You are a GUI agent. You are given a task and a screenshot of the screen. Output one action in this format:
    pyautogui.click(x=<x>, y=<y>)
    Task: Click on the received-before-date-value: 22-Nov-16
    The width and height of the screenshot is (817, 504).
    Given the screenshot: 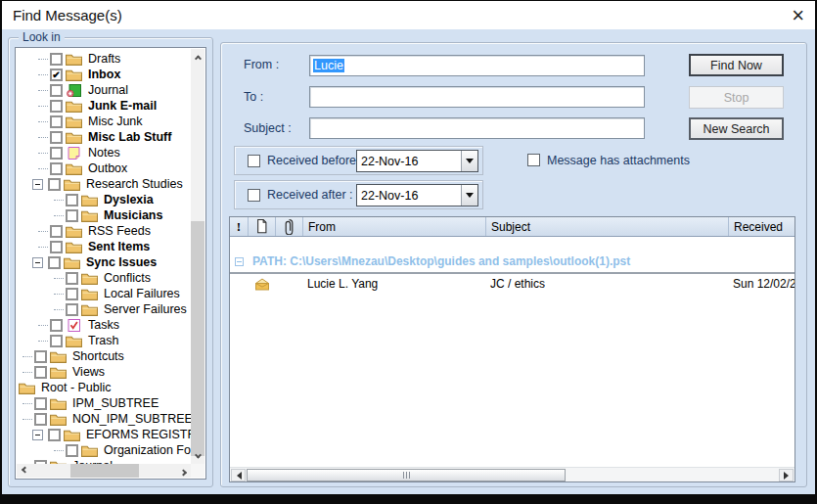 What is the action you would take?
    pyautogui.click(x=409, y=161)
    